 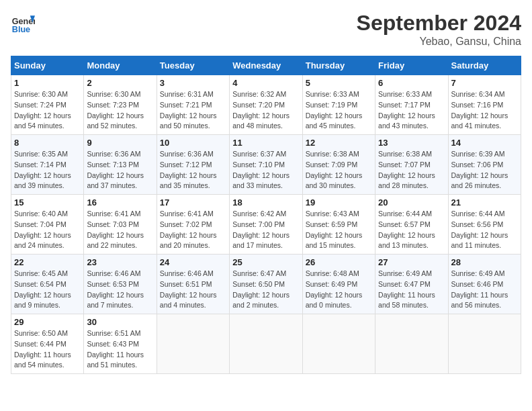 I want to click on day-info: Sunrise: 6:44 AMSunset: 6:57 PMDaylight:…, so click(x=407, y=230).